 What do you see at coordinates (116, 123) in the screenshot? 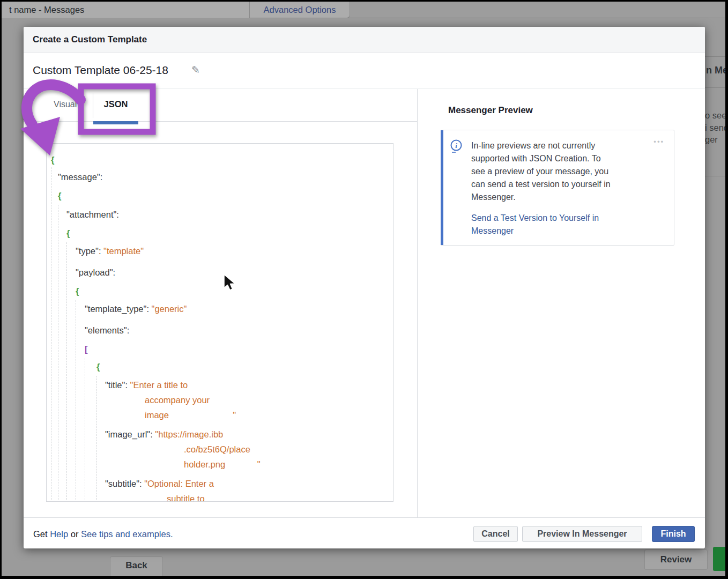
I see `active-tab-underline` at bounding box center [116, 123].